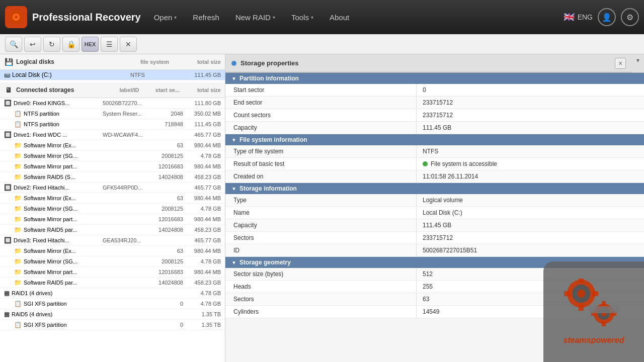 This screenshot has height=362, width=644. What do you see at coordinates (18, 124) in the screenshot?
I see `ntfs-partition-icon-2: 📋` at bounding box center [18, 124].